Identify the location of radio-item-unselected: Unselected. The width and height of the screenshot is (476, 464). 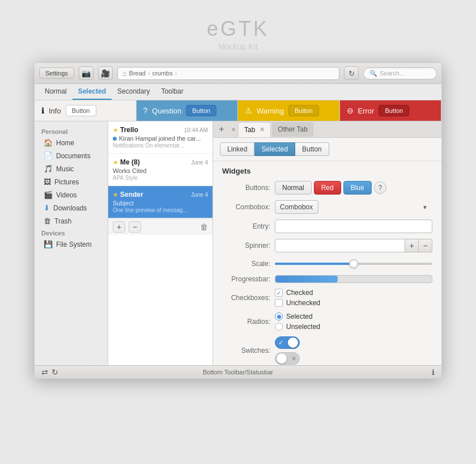
(354, 327).